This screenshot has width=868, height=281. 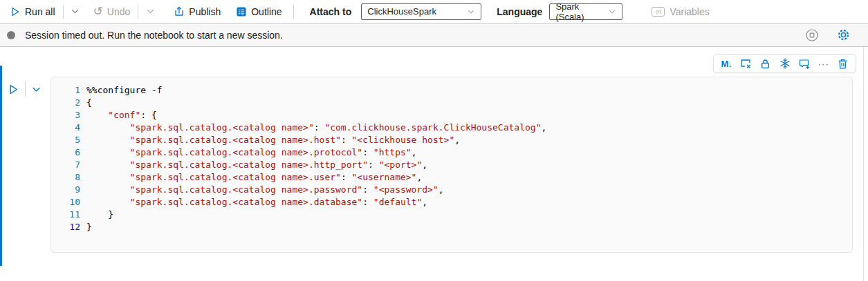 I want to click on code-line: 5 "spark.sql.catalog.<catalog name>.host…, so click(x=452, y=140).